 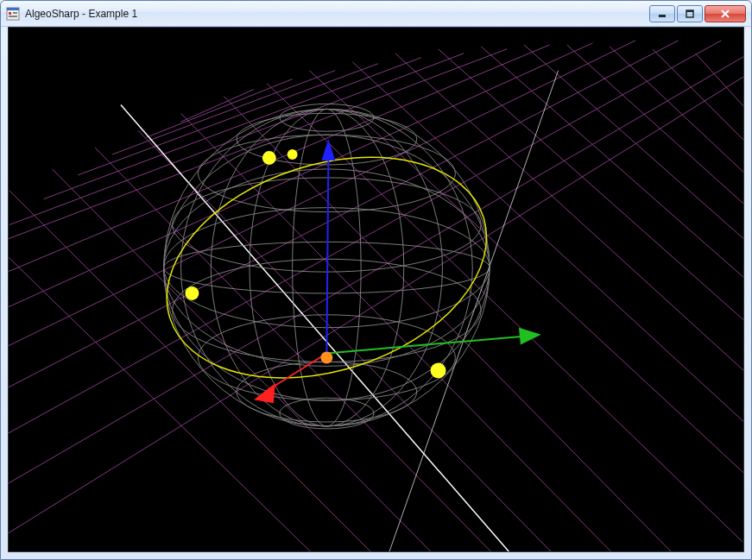 What do you see at coordinates (192, 293) in the screenshot?
I see `point-p2` at bounding box center [192, 293].